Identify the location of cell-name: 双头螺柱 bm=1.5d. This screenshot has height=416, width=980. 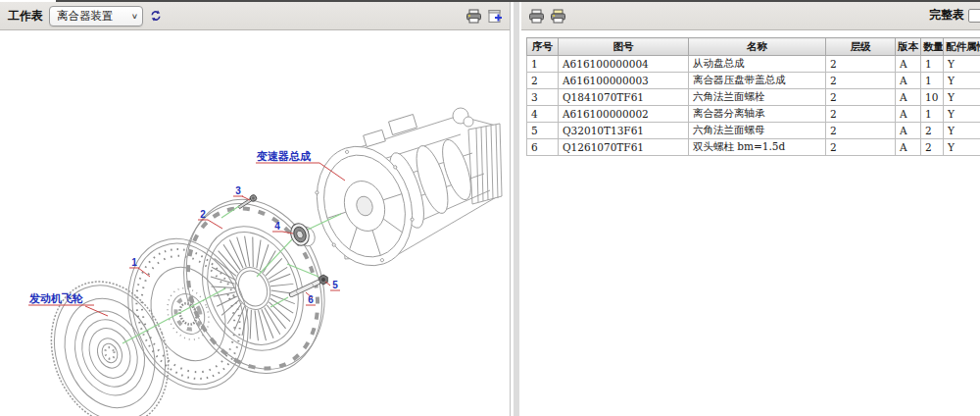
(758, 147).